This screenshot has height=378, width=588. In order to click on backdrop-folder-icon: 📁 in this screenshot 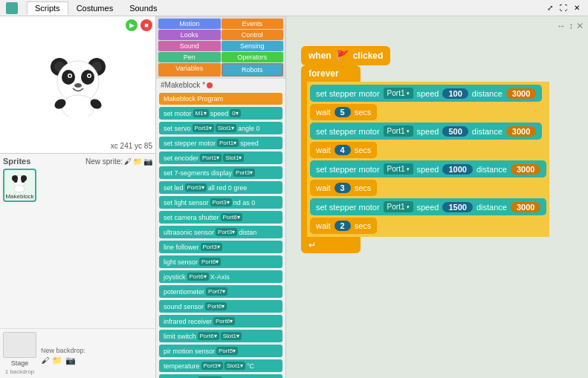, I will do `click(57, 361)`.